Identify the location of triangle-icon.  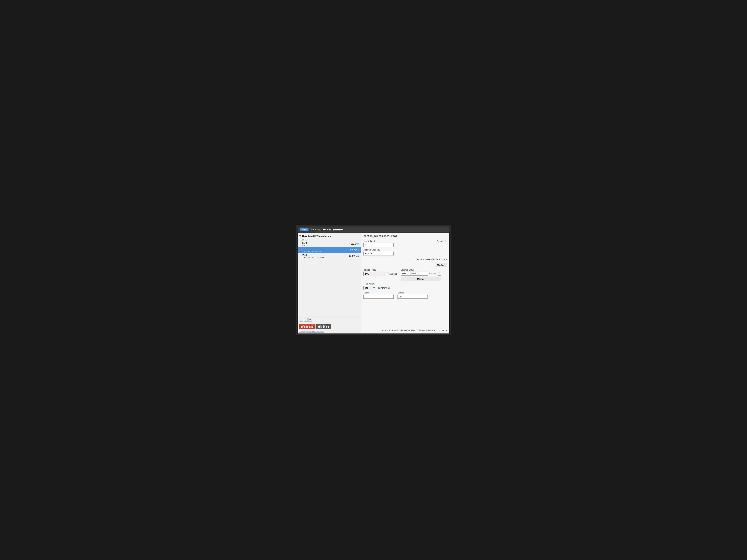
(300, 236).